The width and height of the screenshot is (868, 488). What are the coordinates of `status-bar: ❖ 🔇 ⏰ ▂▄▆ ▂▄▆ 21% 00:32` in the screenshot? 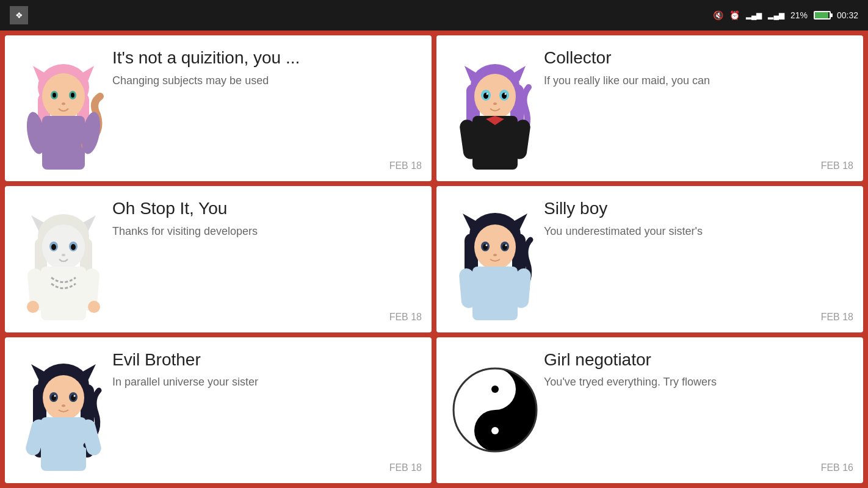 It's located at (434, 15).